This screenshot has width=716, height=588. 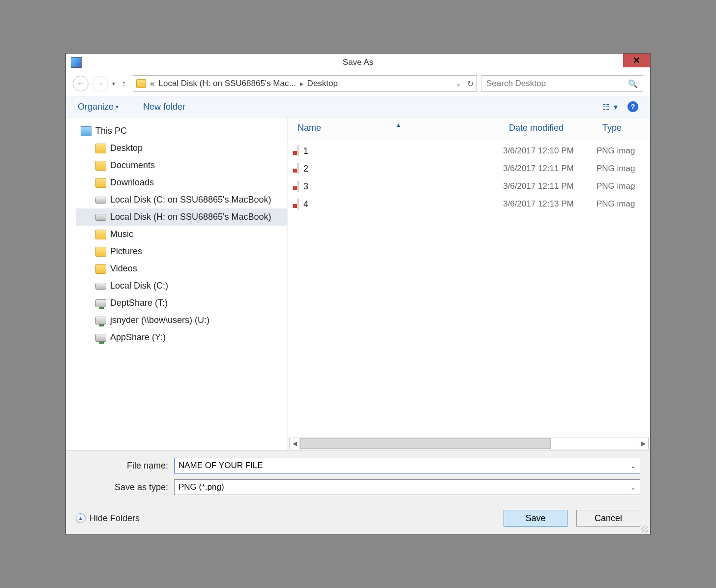 I want to click on nav-bar: ← → ▾ ↑ « Local Disk (H: on SSU68865's M…, so click(x=358, y=84).